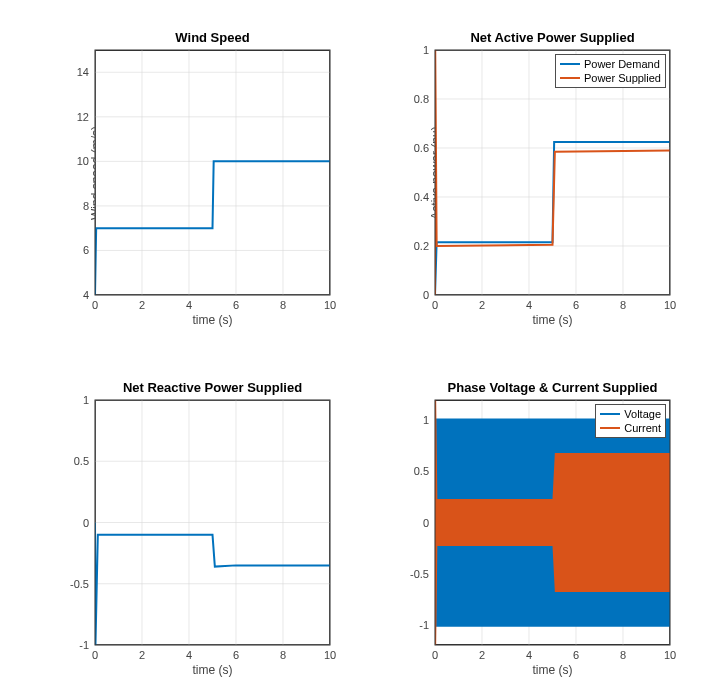 The image size is (720, 700). I want to click on legend-item: Power Demand, so click(610, 64).